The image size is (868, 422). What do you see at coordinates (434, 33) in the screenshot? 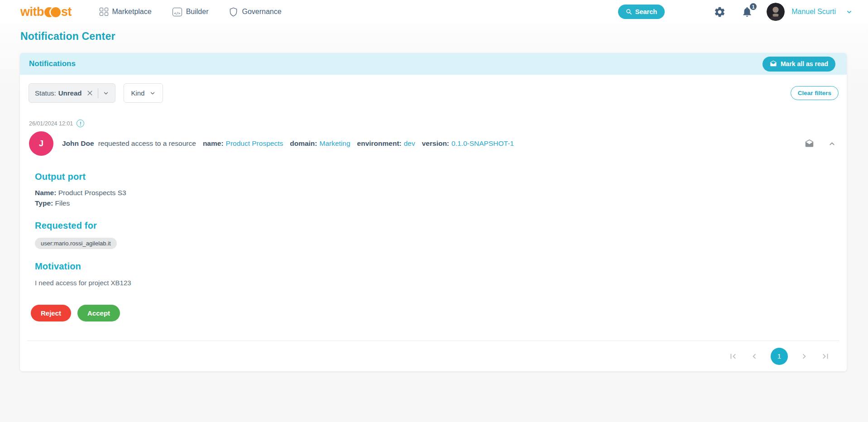
I see `page-title: Notification Center` at bounding box center [434, 33].